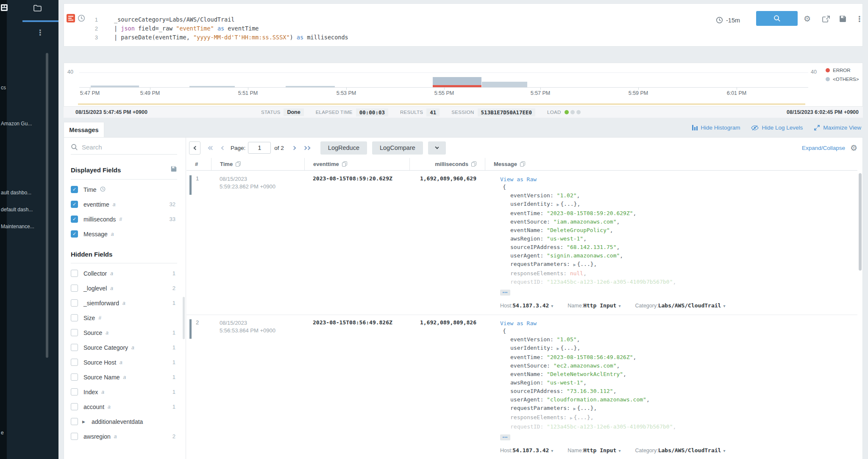  What do you see at coordinates (823, 148) in the screenshot?
I see `expand-collapse-link: Expand/Collapse` at bounding box center [823, 148].